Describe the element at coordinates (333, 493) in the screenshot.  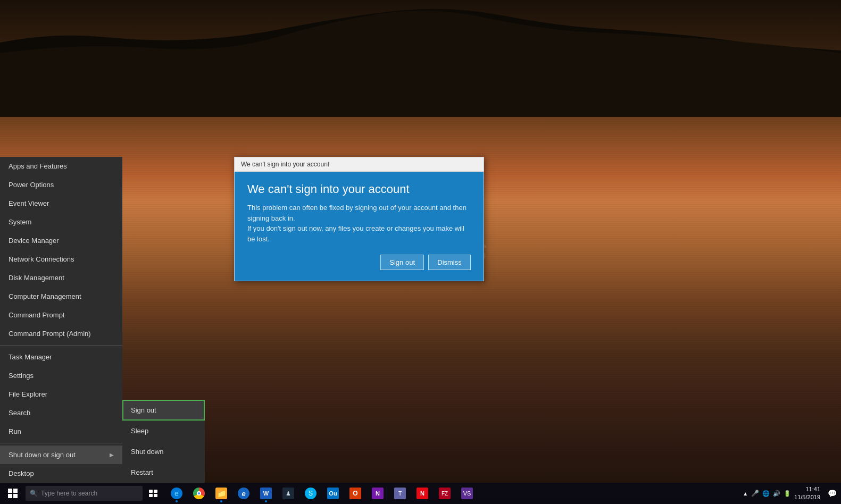
I see `outlook-app-icon: Ou` at that location.